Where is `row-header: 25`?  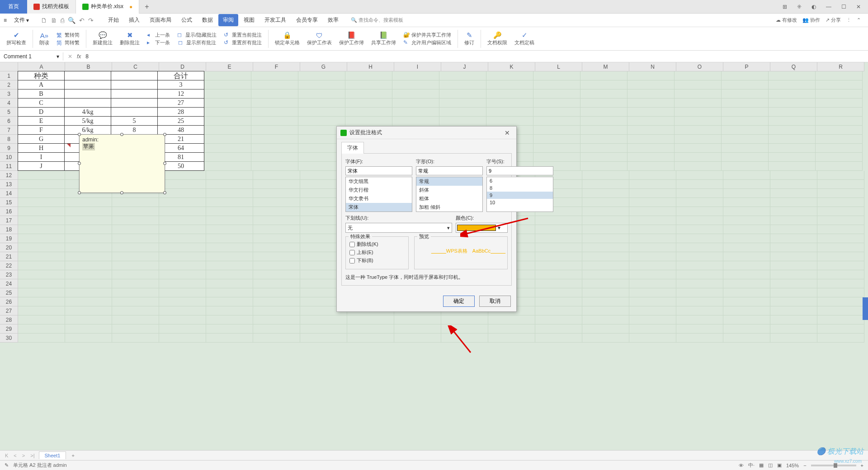
row-header: 25 is located at coordinates (9, 293).